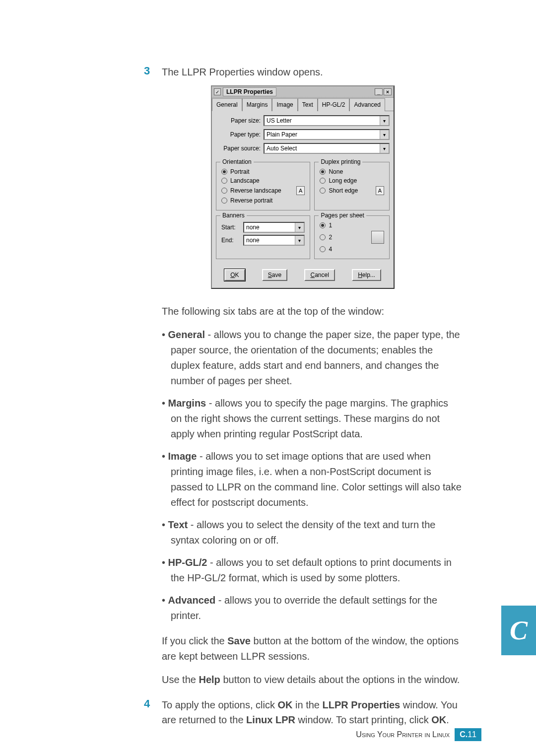 The image size is (536, 756). What do you see at coordinates (257, 105) in the screenshot?
I see `tab-margins: Margins` at bounding box center [257, 105].